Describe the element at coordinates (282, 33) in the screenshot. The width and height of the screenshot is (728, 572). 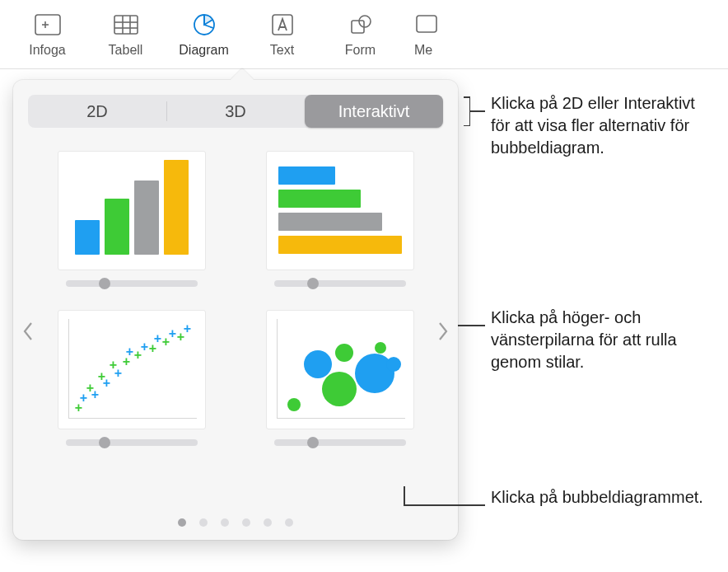
I see `toolbar-text: Text` at that location.